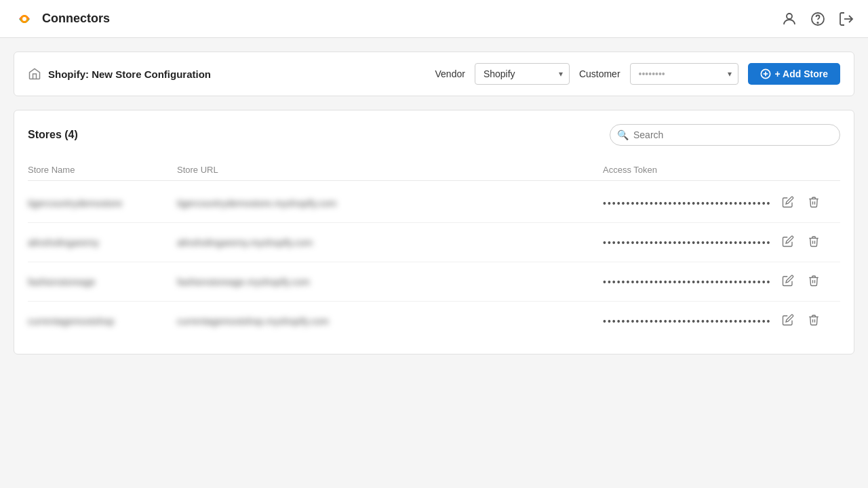  What do you see at coordinates (102, 203) in the screenshot?
I see `cell-store-name: tigercountrydemostore` at bounding box center [102, 203].